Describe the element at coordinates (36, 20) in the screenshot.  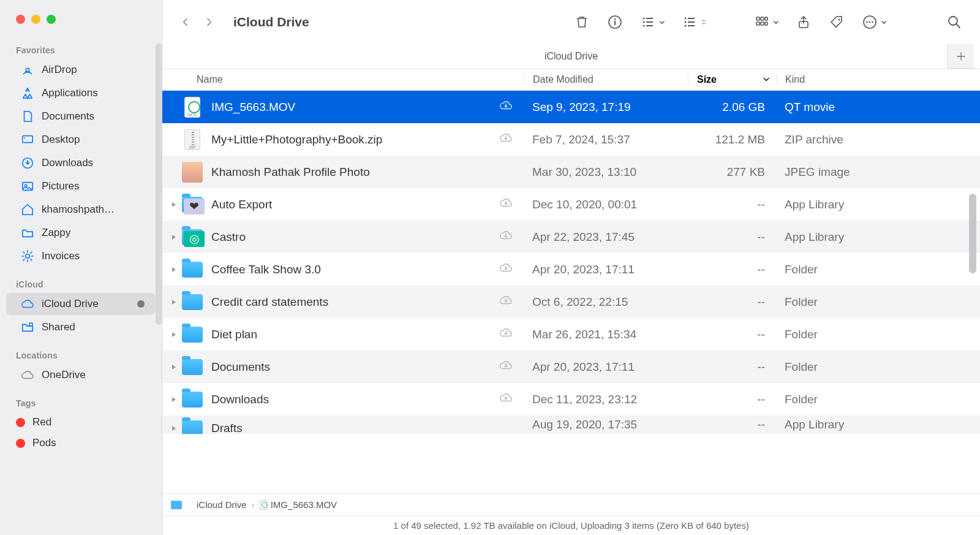
I see `minimize-window-button` at that location.